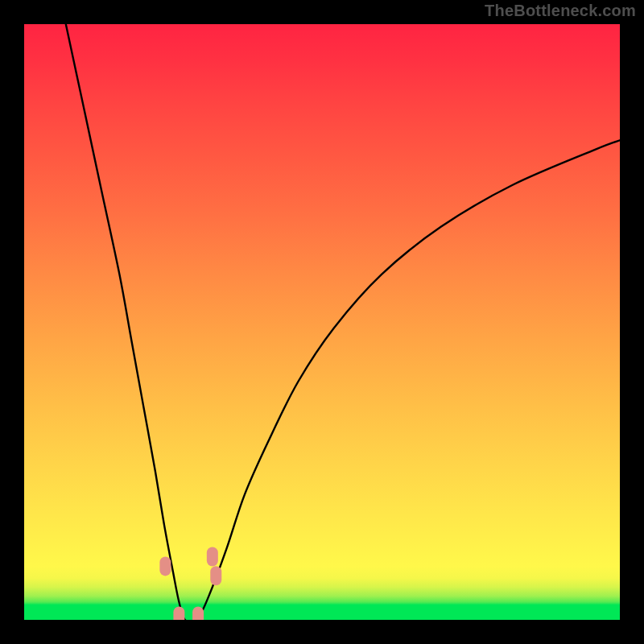 The height and width of the screenshot is (644, 644). Describe the element at coordinates (179, 613) in the screenshot. I see `marker-optimal-bottom-a` at that location.